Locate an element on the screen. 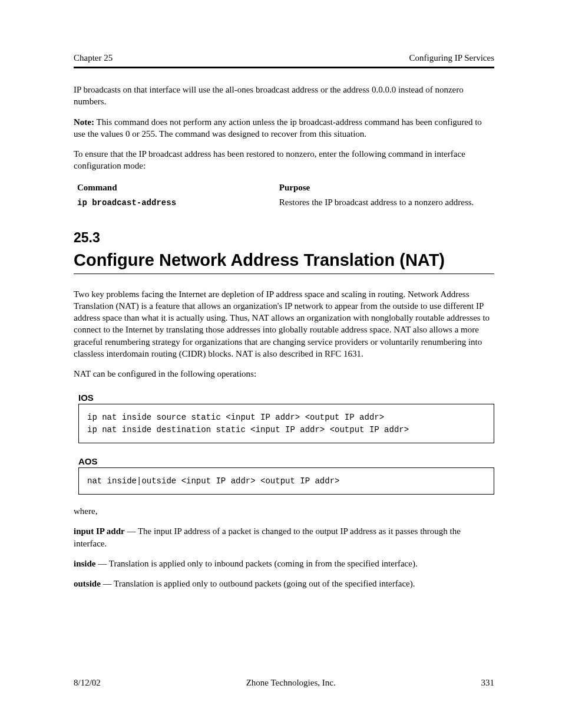 The image size is (562, 728). code-line-1: ip nat inside source static <input IP ad… is located at coordinates (286, 417).